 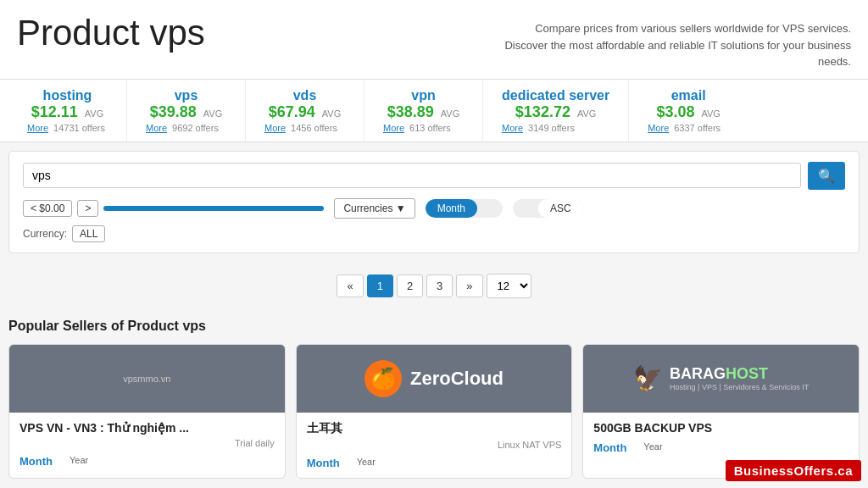 I want to click on currency-value: ALL, so click(x=88, y=234).